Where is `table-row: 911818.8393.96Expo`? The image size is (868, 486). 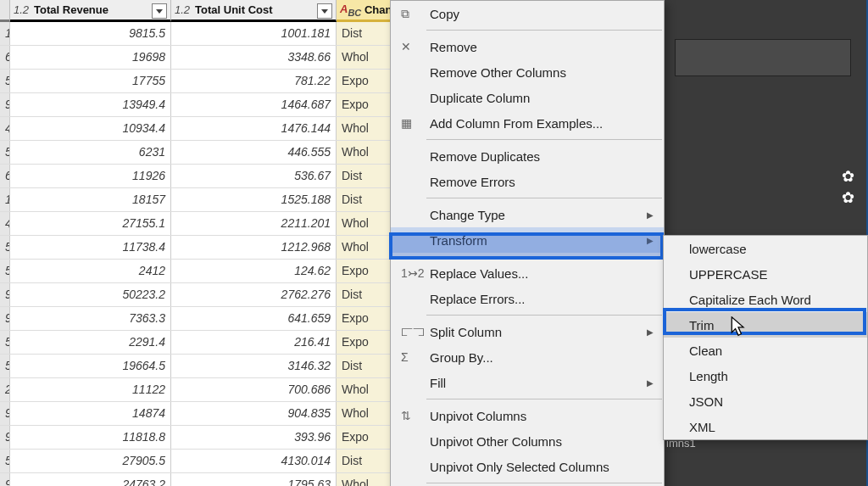
table-row: 911818.8393.96Expo is located at coordinates (195, 438).